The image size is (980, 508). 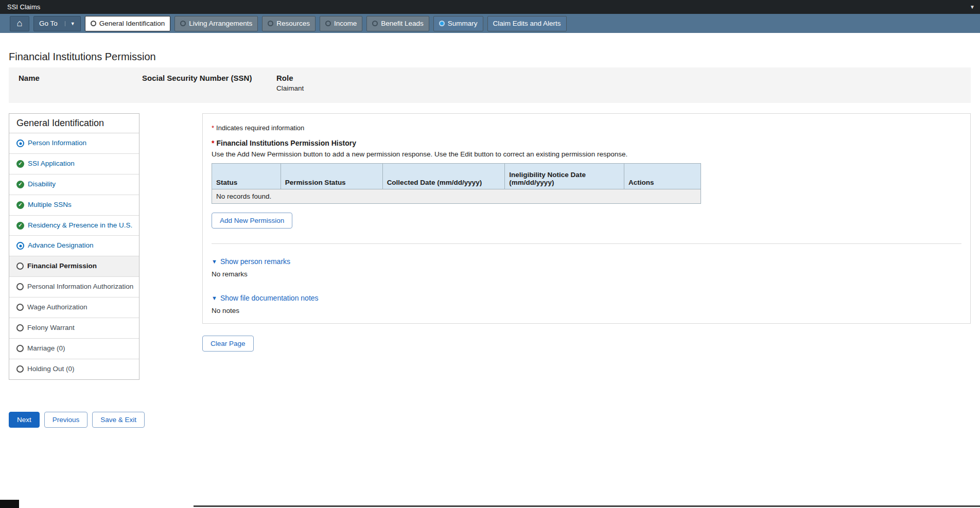 What do you see at coordinates (265, 298) in the screenshot?
I see `show-file-documentation-notes-toggle: ▼ Show file documentation notes` at bounding box center [265, 298].